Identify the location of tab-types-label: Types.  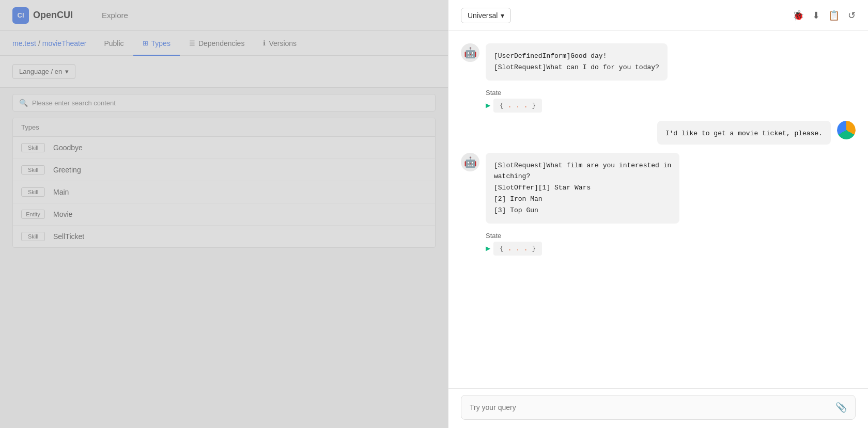
(161, 43).